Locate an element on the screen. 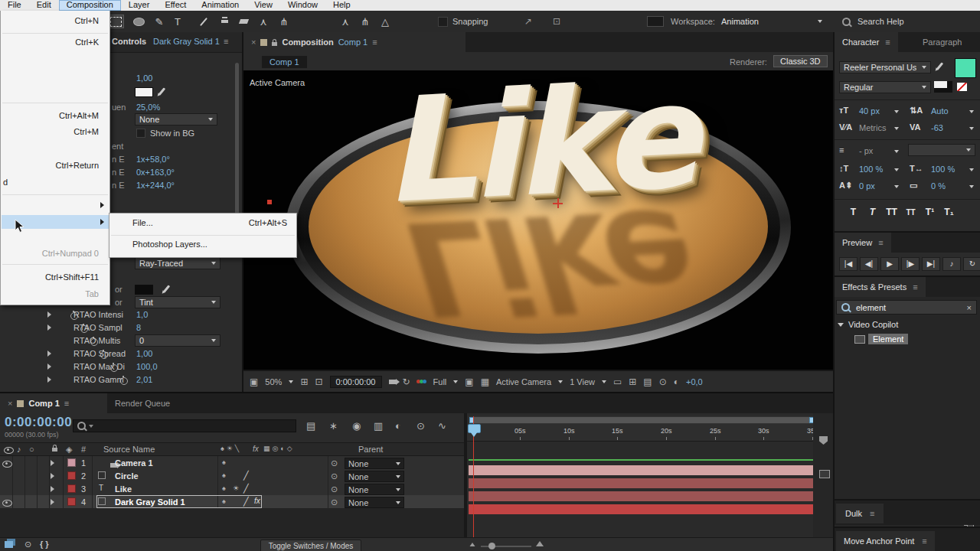 The height and width of the screenshot is (551, 980). layer-duration-bar-circle is located at coordinates (641, 484).